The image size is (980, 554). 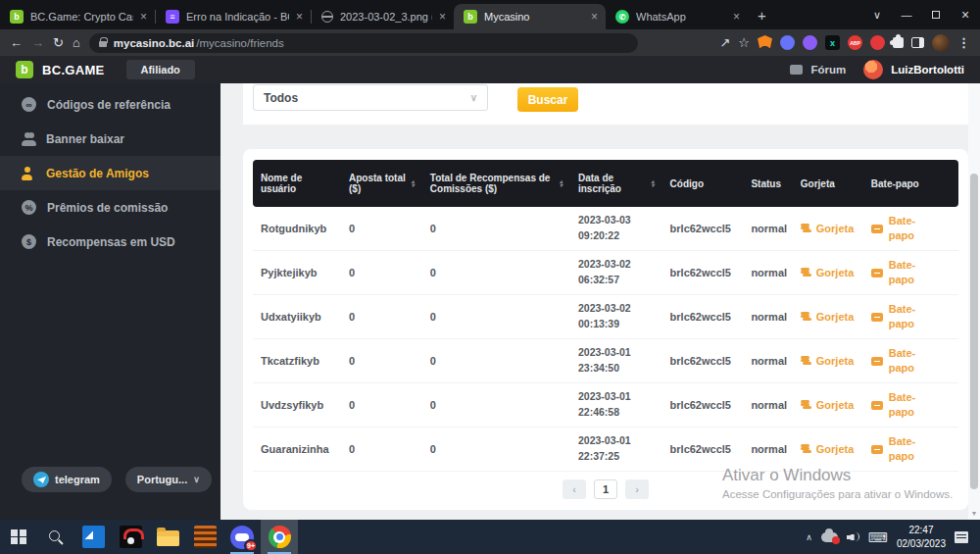 I want to click on search-button: Buscar, so click(x=548, y=100).